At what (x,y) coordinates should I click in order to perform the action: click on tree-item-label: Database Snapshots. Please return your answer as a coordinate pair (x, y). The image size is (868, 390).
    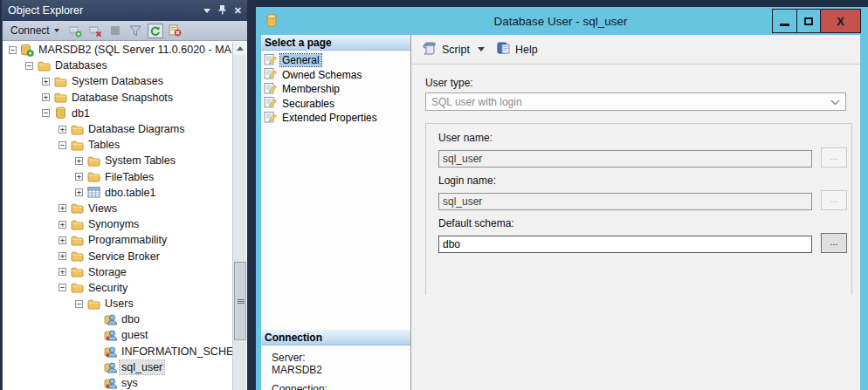
    Looking at the image, I should click on (122, 98).